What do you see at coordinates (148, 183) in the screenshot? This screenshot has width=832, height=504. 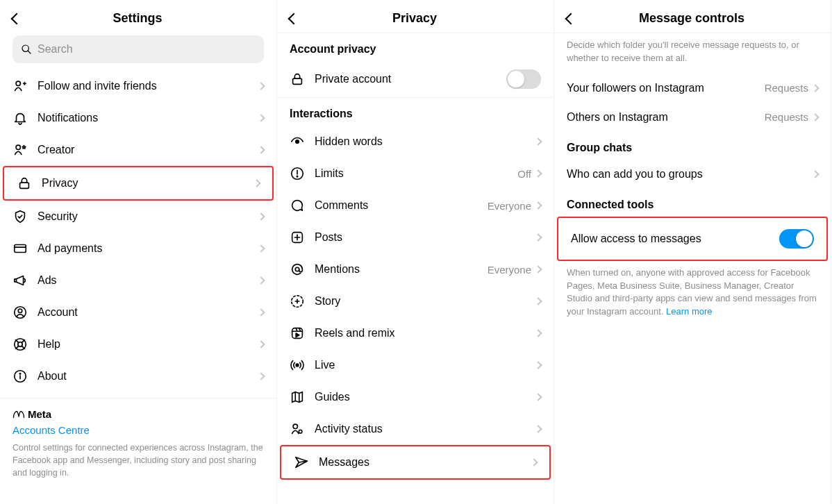 I see `item-label: Privacy` at bounding box center [148, 183].